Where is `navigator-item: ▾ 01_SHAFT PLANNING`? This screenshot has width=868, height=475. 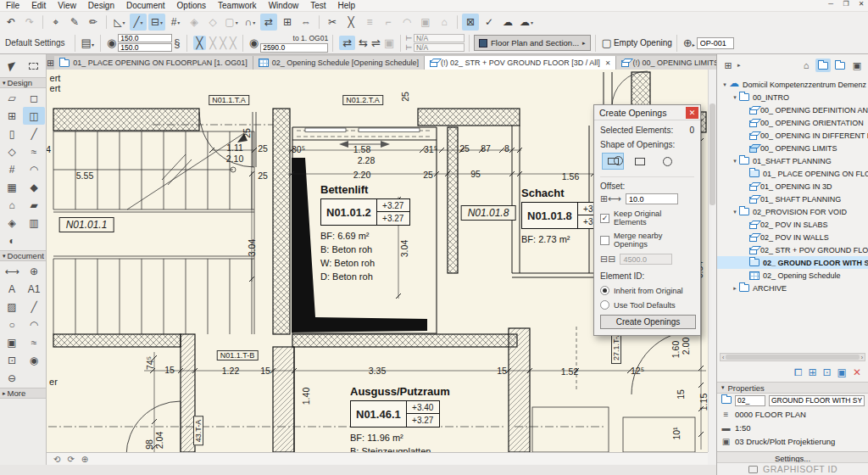 navigator-item: ▾ 01_SHAFT PLANNING is located at coordinates (793, 161).